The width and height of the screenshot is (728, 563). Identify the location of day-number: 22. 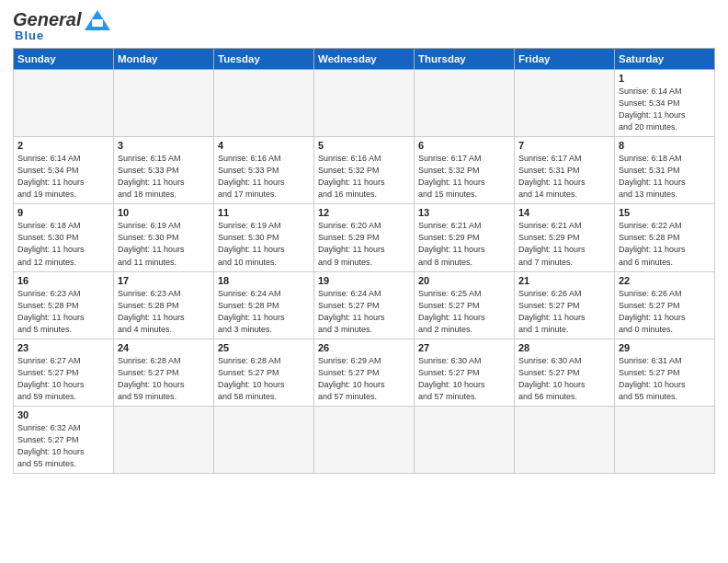
(665, 281).